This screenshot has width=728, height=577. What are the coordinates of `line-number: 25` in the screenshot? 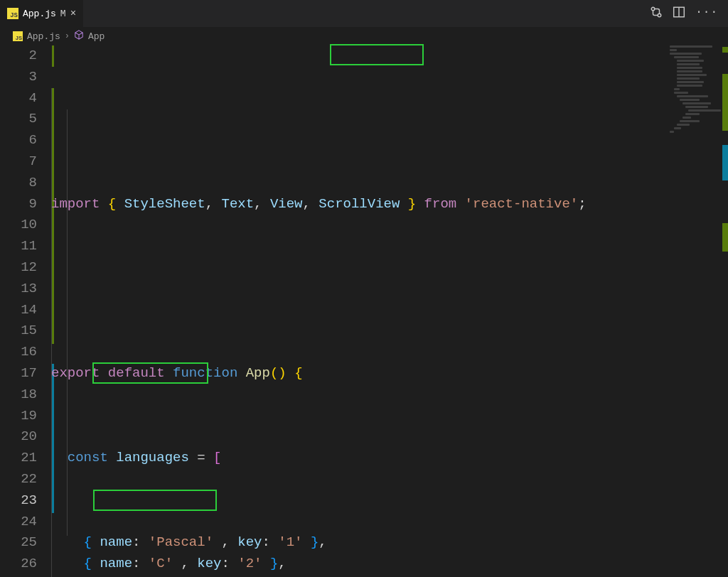 It's located at (18, 543).